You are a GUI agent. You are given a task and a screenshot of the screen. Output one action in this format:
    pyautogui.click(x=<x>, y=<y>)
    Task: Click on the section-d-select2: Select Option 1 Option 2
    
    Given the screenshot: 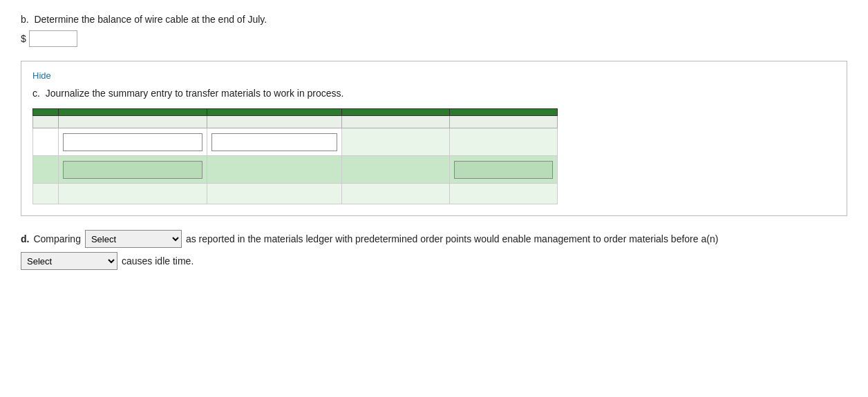 What is the action you would take?
    pyautogui.click(x=69, y=261)
    